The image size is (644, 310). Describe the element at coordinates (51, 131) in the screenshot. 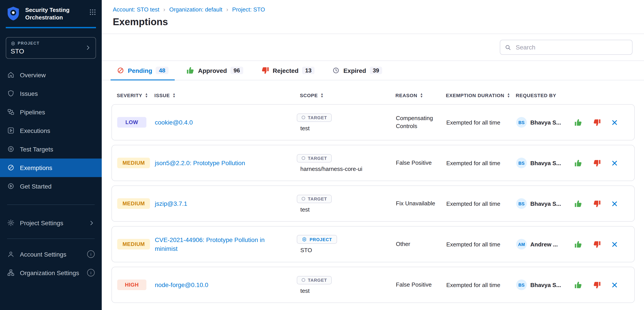

I see `sidebar-item-executions: Executions` at that location.